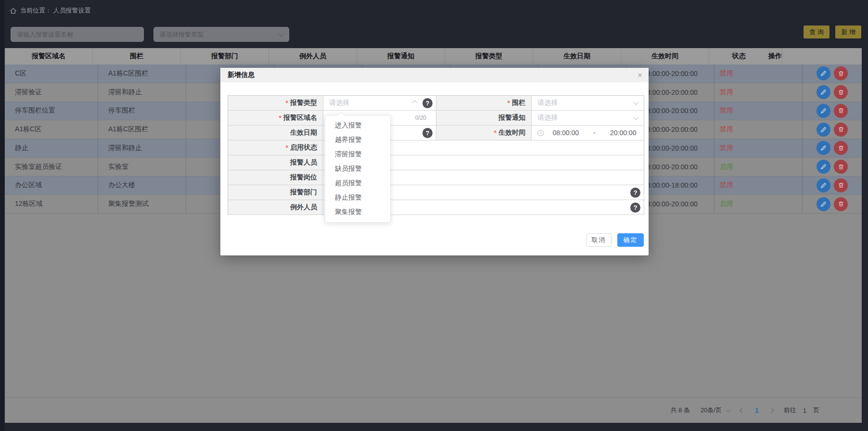 This screenshot has width=868, height=431. Describe the element at coordinates (142, 167) in the screenshot. I see `cell-fence: 实验室` at that location.